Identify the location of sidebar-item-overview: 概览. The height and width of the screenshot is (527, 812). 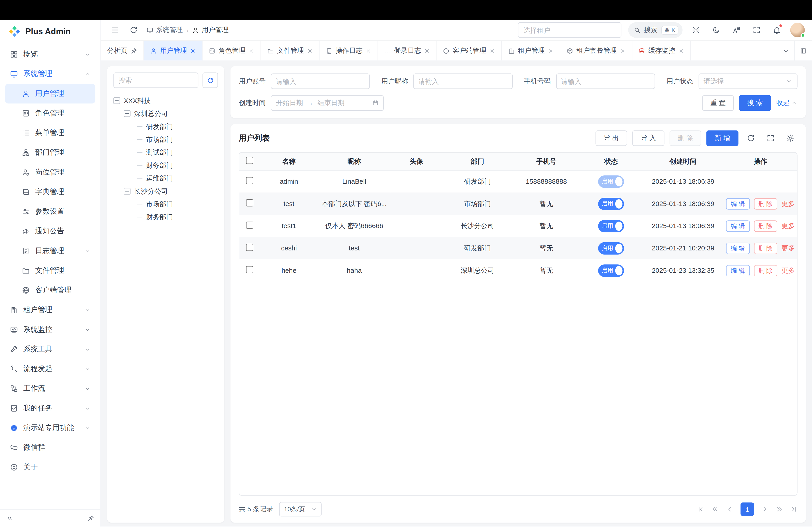
(50, 54).